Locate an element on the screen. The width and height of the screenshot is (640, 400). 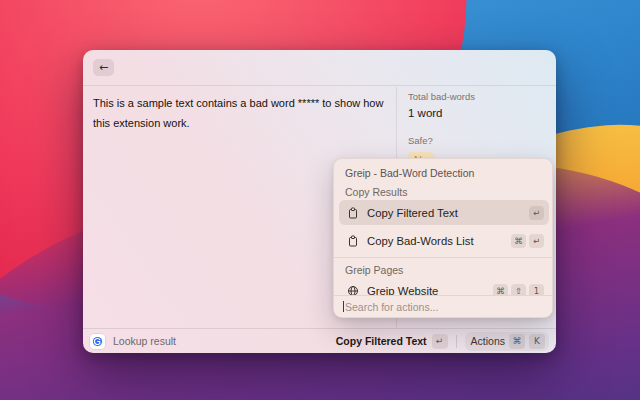
menu-item-copy-bad-words-list: Copy Bad-Words List ⌘ ↵ is located at coordinates (444, 240).